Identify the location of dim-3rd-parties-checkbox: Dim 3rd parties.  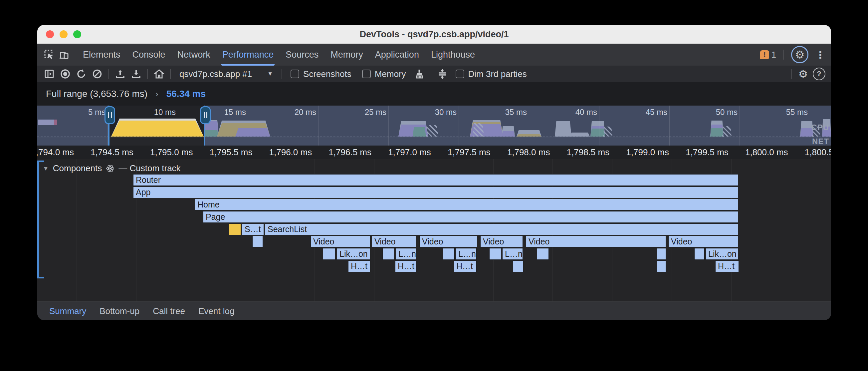
(491, 74).